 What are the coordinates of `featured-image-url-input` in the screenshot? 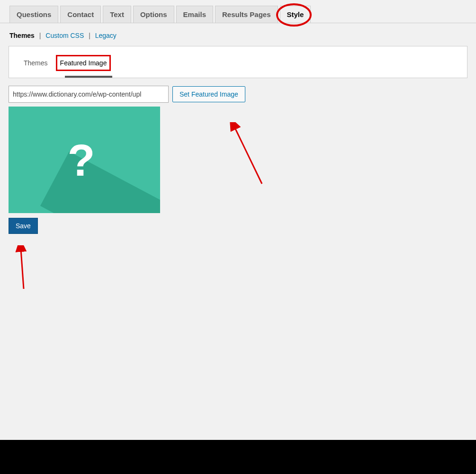 It's located at (89, 94).